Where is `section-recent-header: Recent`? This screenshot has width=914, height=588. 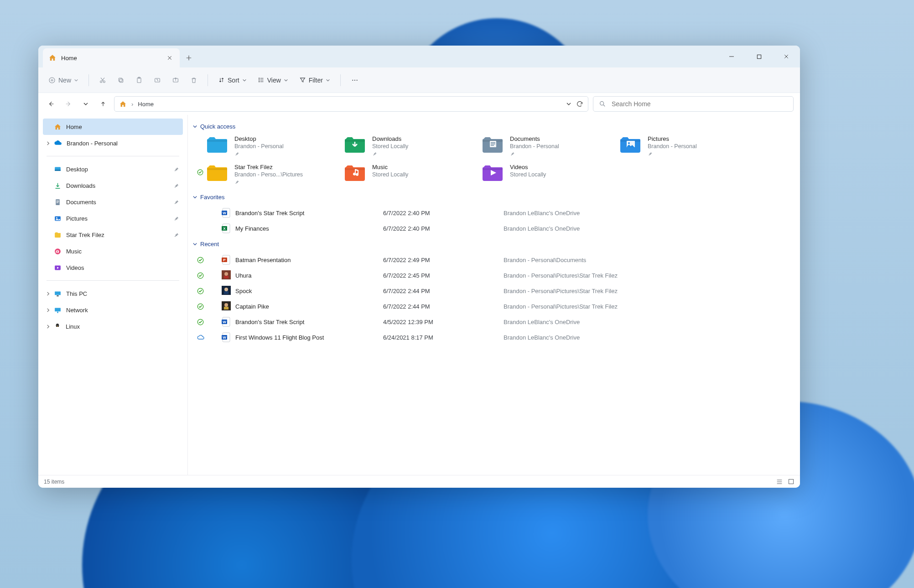
section-recent-header: Recent is located at coordinates (492, 244).